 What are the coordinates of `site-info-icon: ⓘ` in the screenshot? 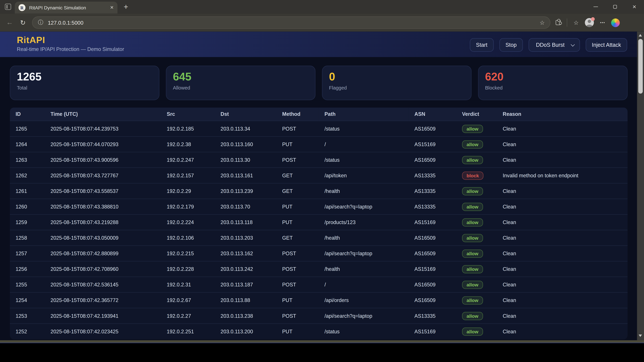 It's located at (40, 22).